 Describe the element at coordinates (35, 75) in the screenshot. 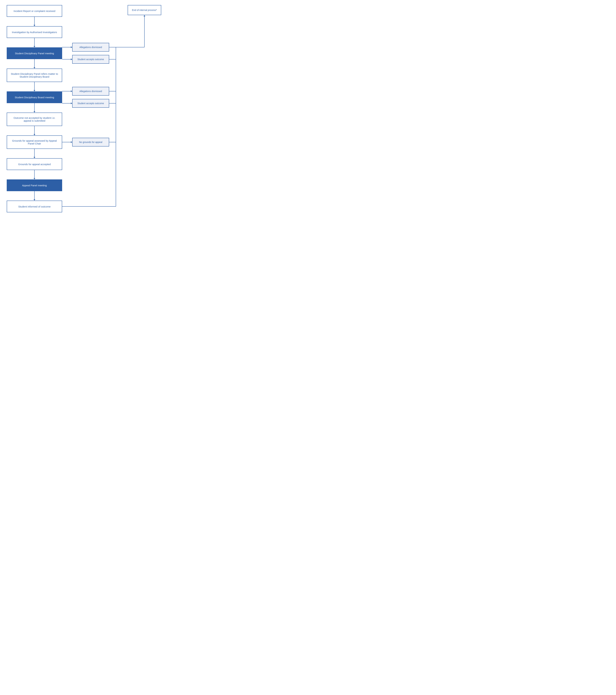

I see `panel-refers-box: Student Disciplinary Panel refers matter…` at that location.